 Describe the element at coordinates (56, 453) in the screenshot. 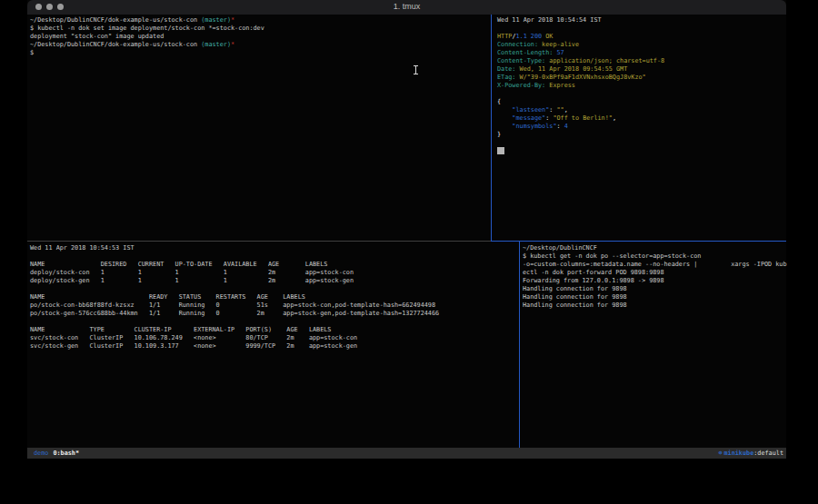

I see `tmux-status-left: demo0:bash*` at that location.